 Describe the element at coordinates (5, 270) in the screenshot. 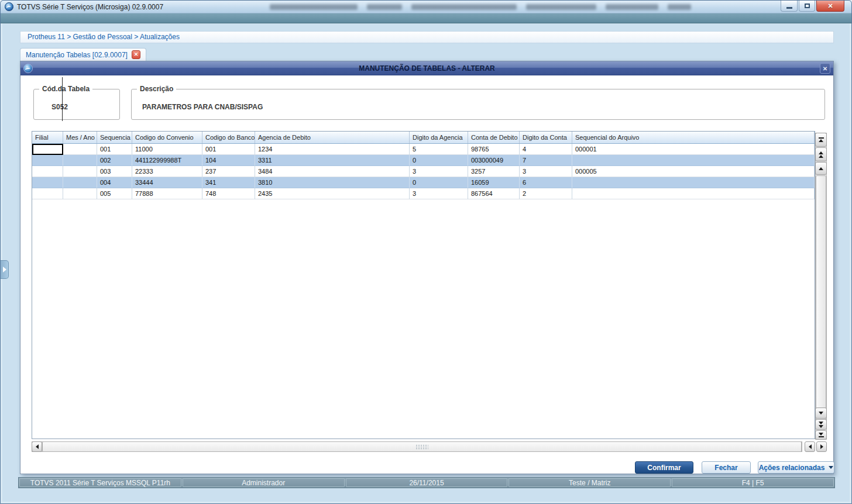

I see `chevron-right-icon` at that location.